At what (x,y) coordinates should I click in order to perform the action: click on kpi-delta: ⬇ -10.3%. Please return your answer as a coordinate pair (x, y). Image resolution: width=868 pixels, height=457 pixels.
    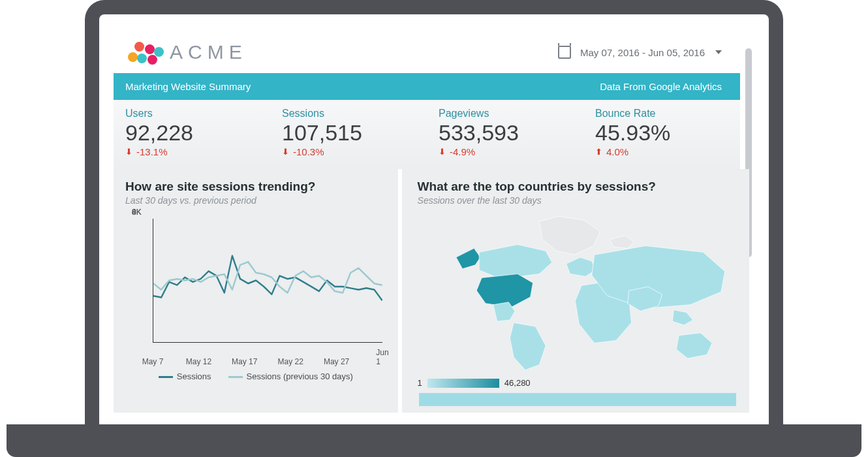
    Looking at the image, I should click on (349, 151).